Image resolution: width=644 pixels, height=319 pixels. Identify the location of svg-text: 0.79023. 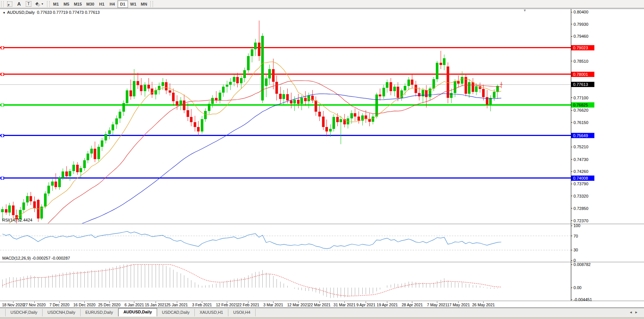
(581, 48).